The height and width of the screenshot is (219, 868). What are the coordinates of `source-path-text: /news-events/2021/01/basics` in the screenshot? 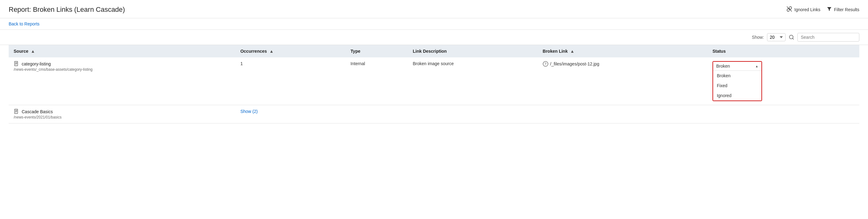 It's located at (122, 117).